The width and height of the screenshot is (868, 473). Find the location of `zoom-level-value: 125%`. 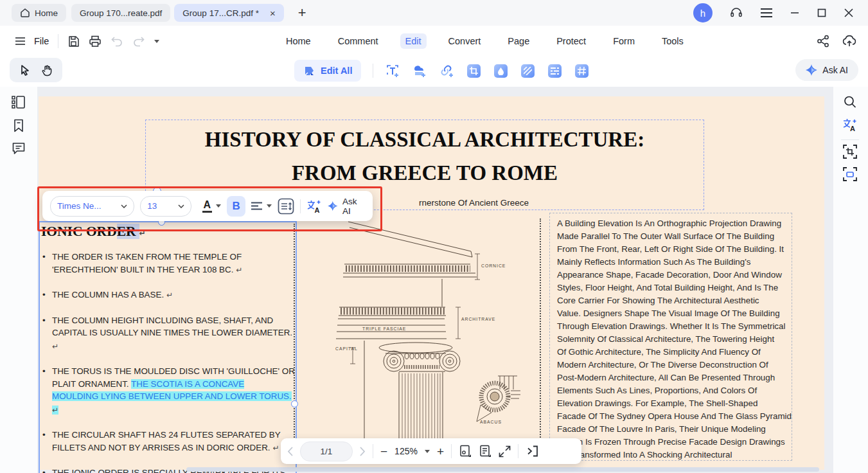

zoom-level-value: 125% is located at coordinates (406, 451).